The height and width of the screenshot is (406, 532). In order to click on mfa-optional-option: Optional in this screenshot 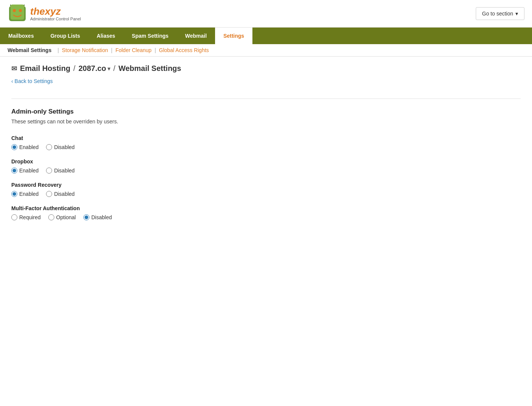, I will do `click(62, 217)`.